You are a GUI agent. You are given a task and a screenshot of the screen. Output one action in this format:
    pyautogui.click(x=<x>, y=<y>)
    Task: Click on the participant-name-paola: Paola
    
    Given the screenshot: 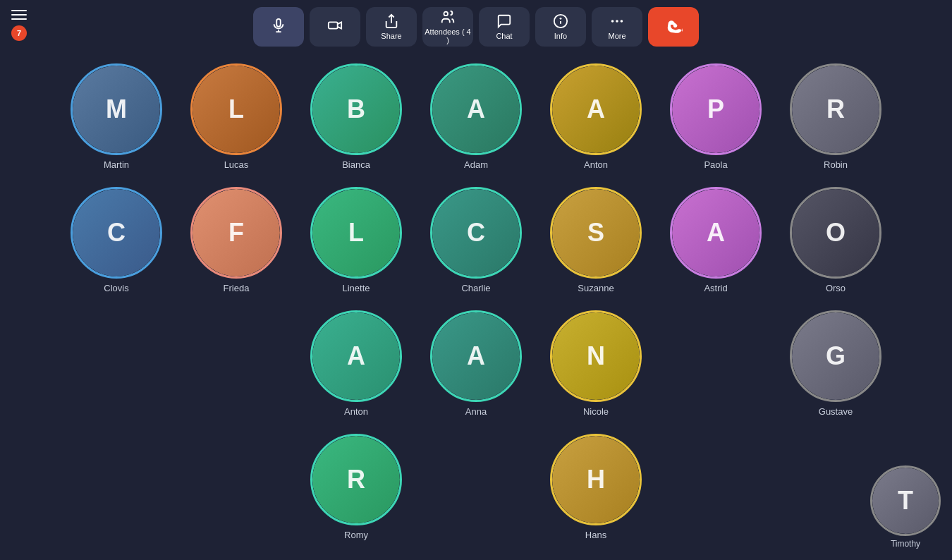 What is the action you would take?
    pyautogui.click(x=715, y=165)
    